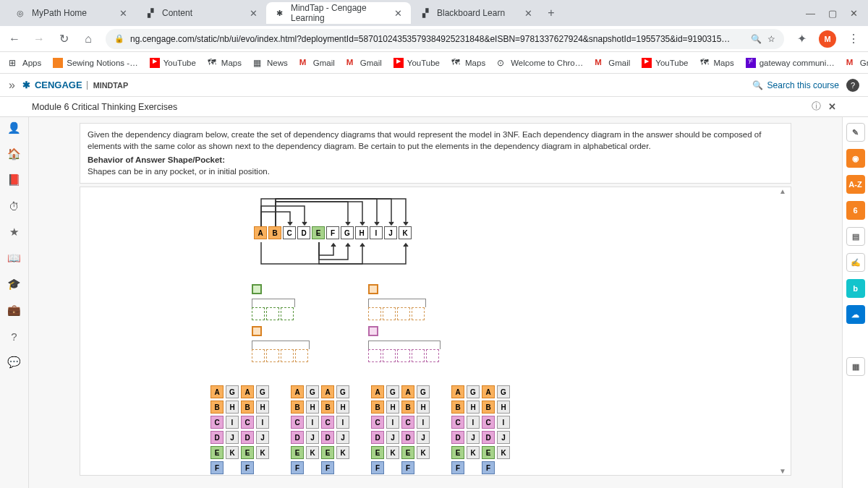 This screenshot has height=488, width=868. What do you see at coordinates (784, 471) in the screenshot?
I see `scroll-down-icon: ▼` at bounding box center [784, 471].